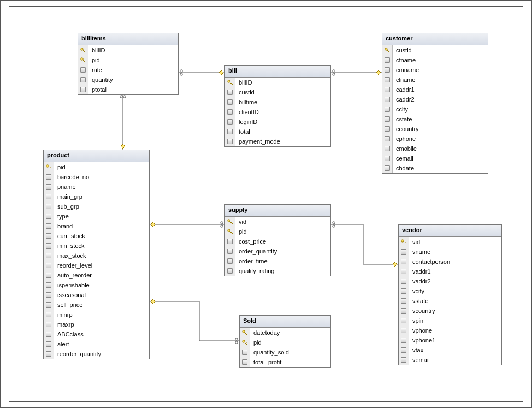 The height and width of the screenshot is (408, 532). Describe the element at coordinates (435, 129) in the screenshot. I see `entity-field: ccountry` at that location.